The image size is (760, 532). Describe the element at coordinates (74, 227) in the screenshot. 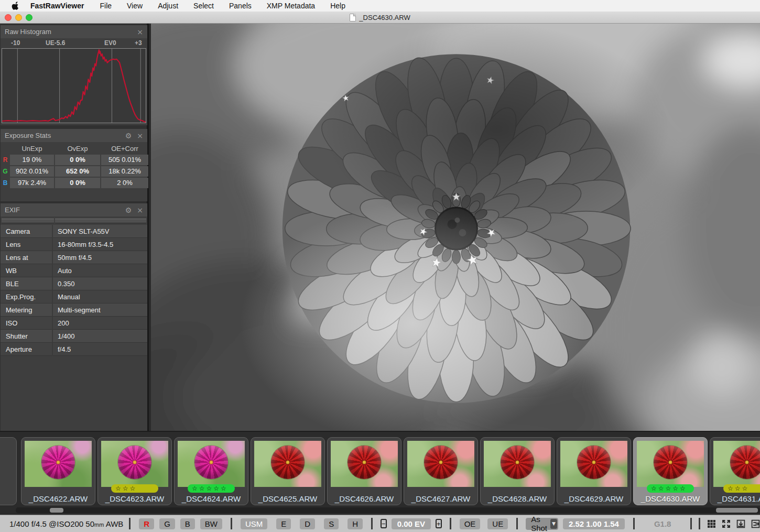

I see `left-panel-column: Raw Histogram × -10 UE-5.6 EV0 +3` at that location.